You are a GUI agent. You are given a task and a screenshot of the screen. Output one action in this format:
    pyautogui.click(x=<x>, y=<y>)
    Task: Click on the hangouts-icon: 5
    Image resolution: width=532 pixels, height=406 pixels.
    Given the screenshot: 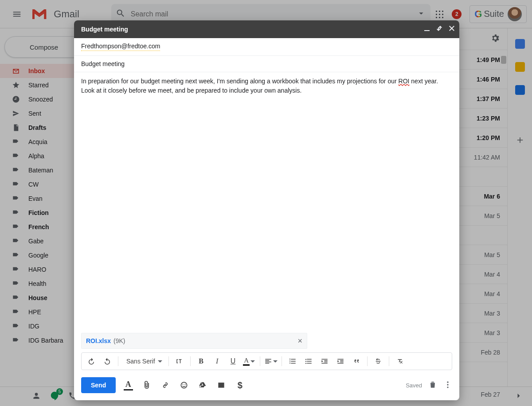 What is the action you would take?
    pyautogui.click(x=55, y=397)
    